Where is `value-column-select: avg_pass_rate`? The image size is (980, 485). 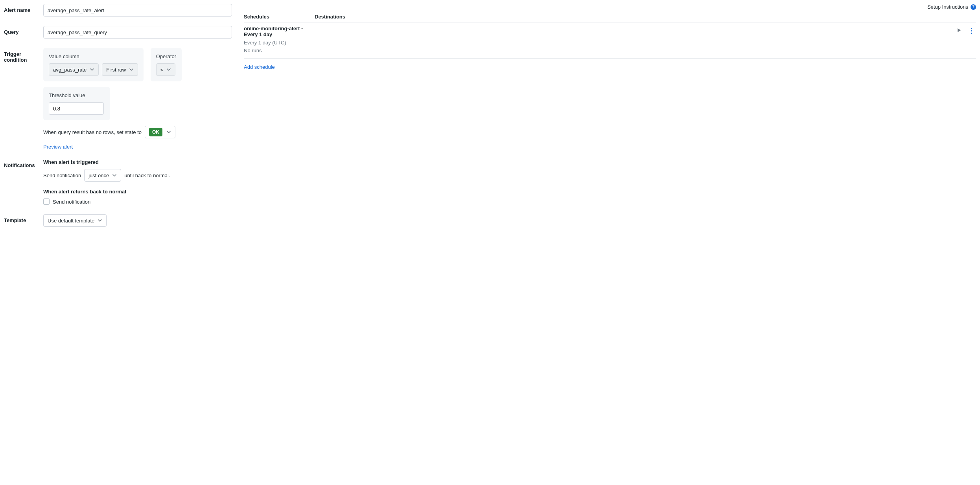
value-column-select: avg_pass_rate is located at coordinates (74, 70).